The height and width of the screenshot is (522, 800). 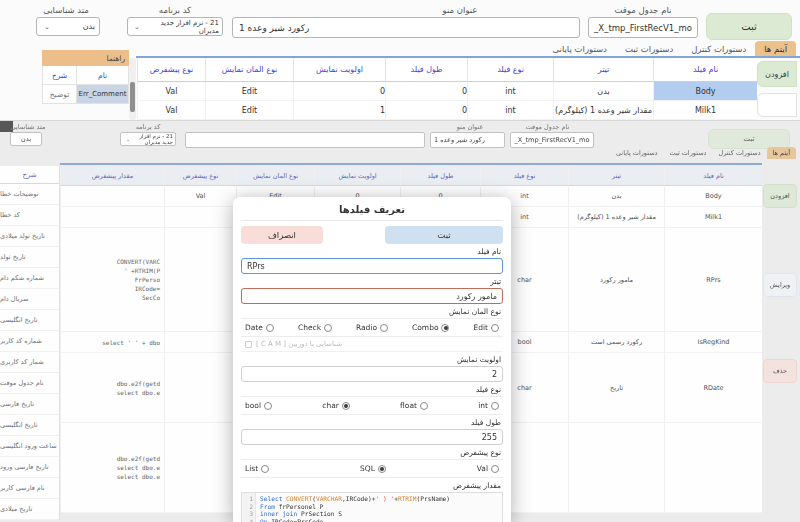 What do you see at coordinates (486, 328) in the screenshot?
I see `radio-edit: Edit` at bounding box center [486, 328].